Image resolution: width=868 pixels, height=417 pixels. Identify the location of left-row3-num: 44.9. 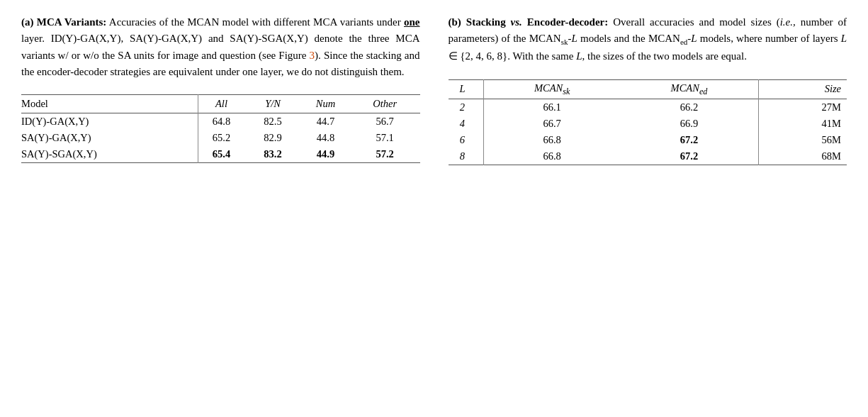
(329, 155).